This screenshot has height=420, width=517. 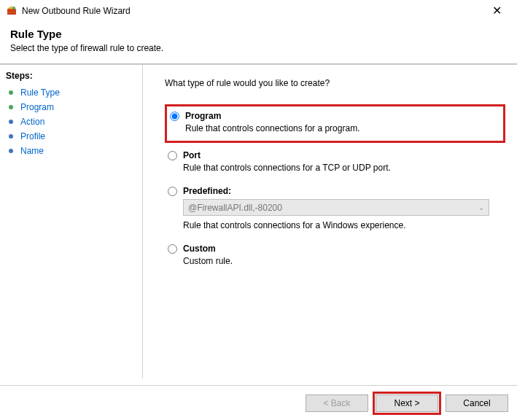 I want to click on close-icon: ✕, so click(x=497, y=11).